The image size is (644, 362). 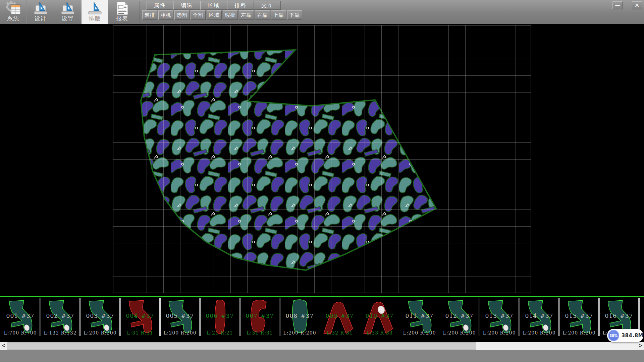 What do you see at coordinates (579, 317) in the screenshot?
I see `piece-thumbnail: 015_#37L:200 R:200` at bounding box center [579, 317].